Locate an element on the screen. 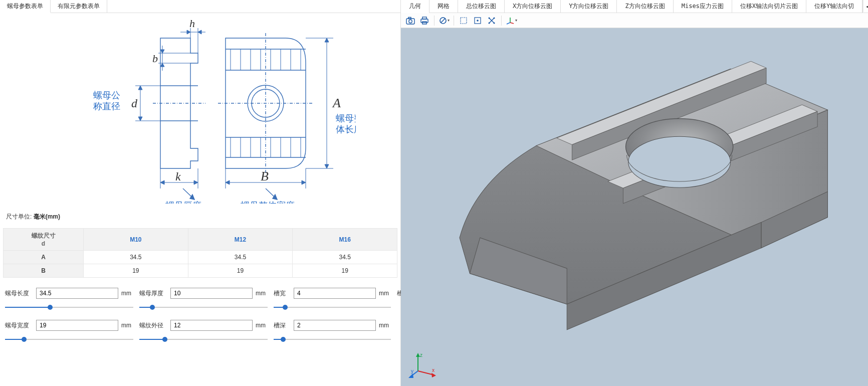 The height and width of the screenshot is (386, 868). width-slider is located at coordinates (69, 339).